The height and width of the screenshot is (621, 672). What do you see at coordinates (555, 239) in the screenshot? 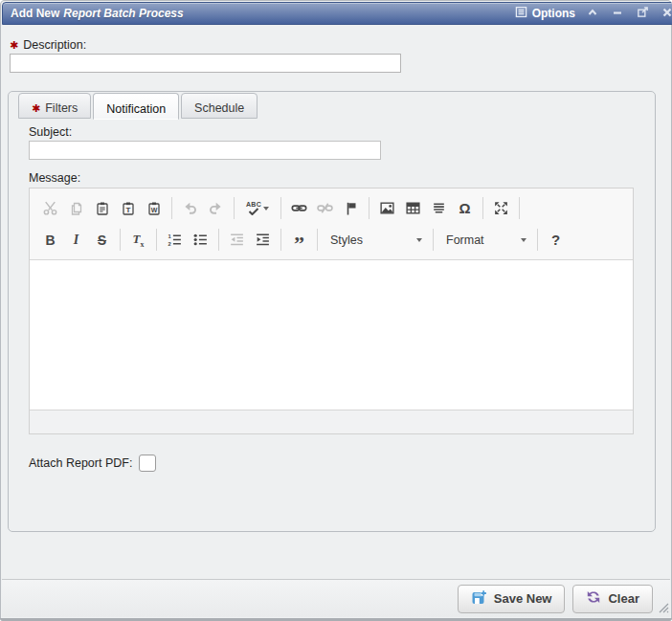
I see `help-glyph: ?` at bounding box center [555, 239].